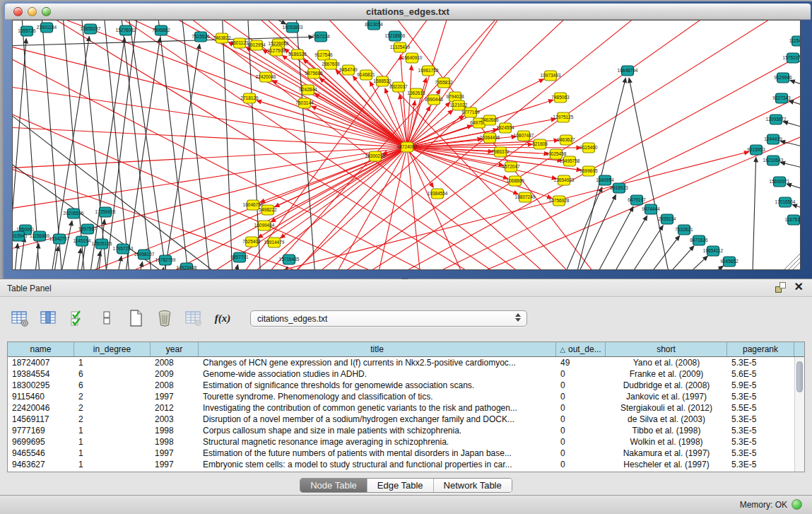 This screenshot has height=514, width=812. I want to click on cell-name: 18724007, so click(41, 363).